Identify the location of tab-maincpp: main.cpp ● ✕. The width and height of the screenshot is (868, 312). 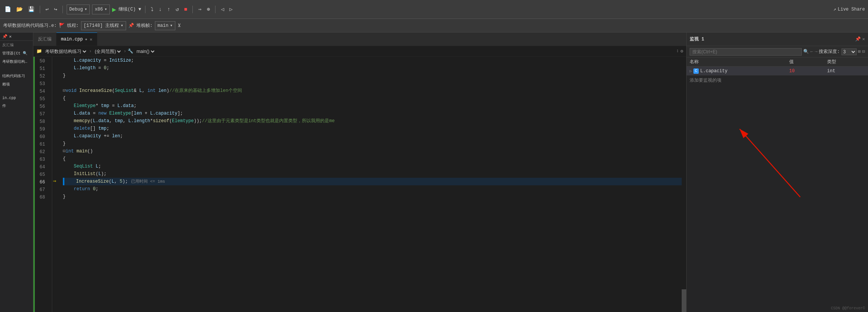
(77, 39).